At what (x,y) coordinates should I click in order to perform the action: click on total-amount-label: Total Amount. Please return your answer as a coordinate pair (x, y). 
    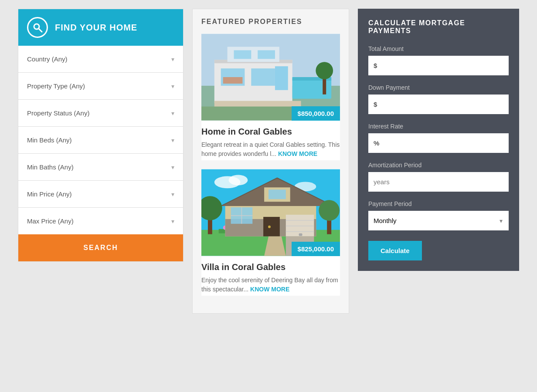
    Looking at the image, I should click on (438, 49).